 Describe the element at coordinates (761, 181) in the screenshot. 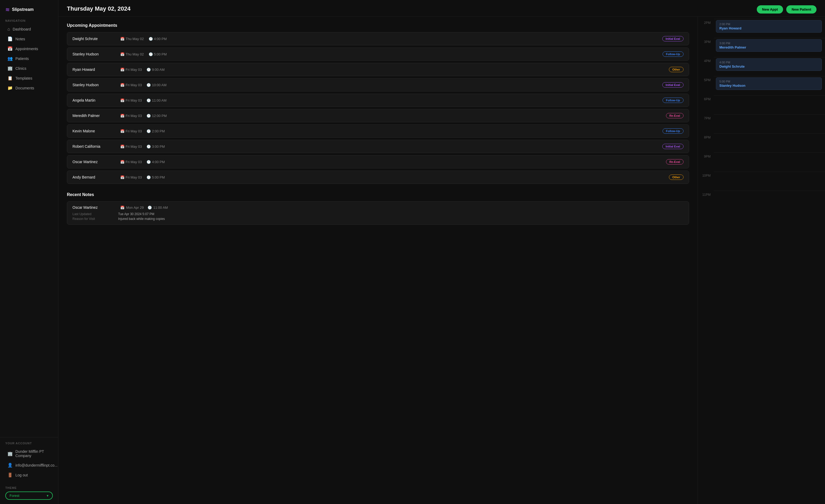

I see `calendar-slot: 10PM` at that location.